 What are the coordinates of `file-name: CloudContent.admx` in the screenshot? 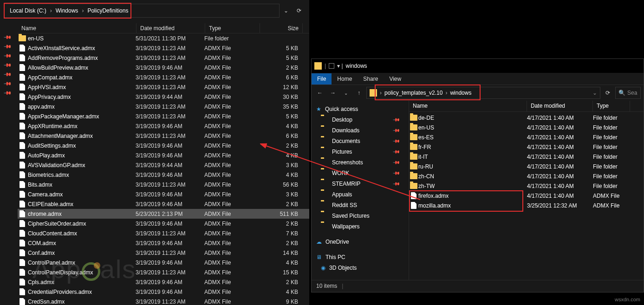 It's located at (81, 234).